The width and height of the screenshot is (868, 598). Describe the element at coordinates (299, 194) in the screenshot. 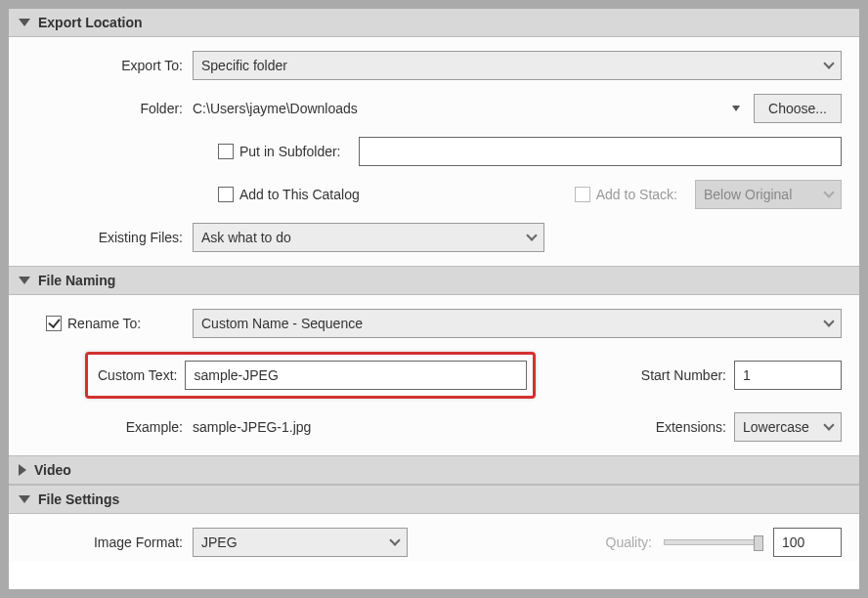

I see `add-to-catalog-label: Add to This Catalog` at that location.